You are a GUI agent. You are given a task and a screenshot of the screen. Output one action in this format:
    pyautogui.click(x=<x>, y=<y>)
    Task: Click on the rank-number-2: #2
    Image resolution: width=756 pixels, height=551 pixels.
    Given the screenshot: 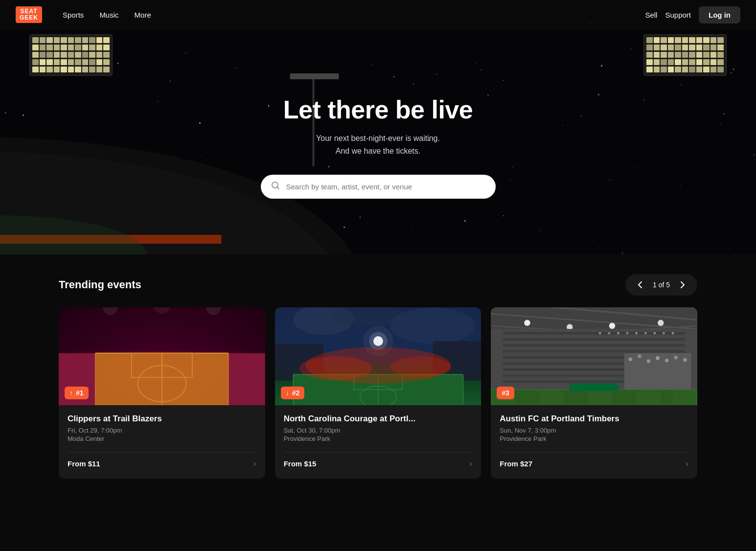 What is the action you would take?
    pyautogui.click(x=296, y=393)
    